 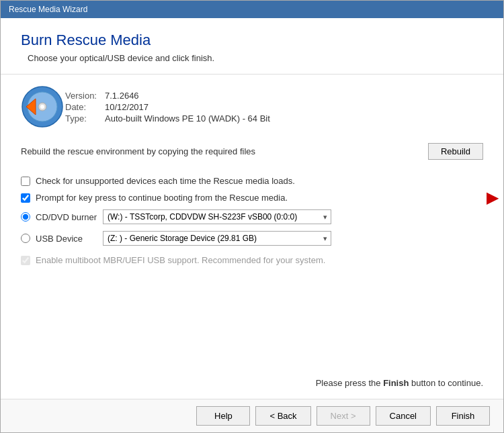 I want to click on rebuild-button: Rebuild, so click(x=456, y=152).